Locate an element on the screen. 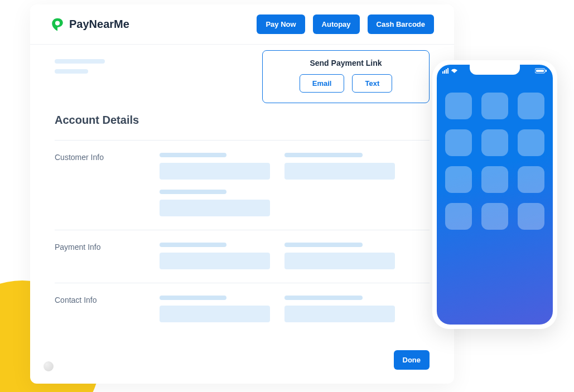 The height and width of the screenshot is (392, 574). phone-app-grid is located at coordinates (495, 161).